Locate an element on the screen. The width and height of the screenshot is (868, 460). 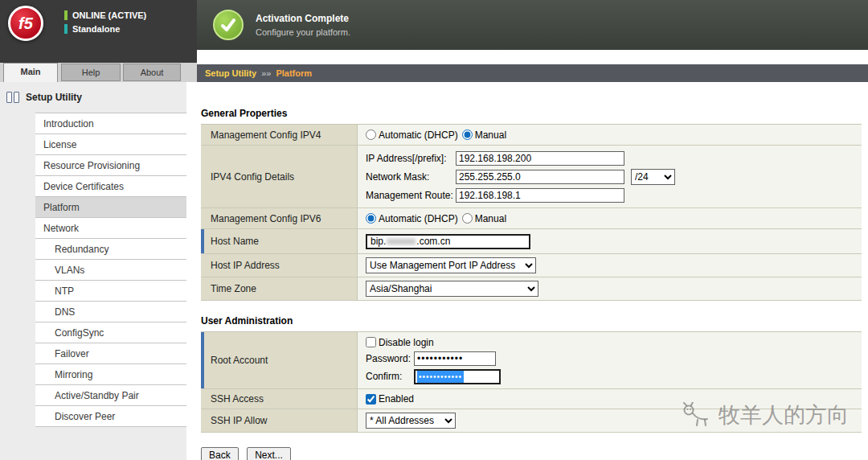
breadcrumb-platform: Platform is located at coordinates (294, 73).